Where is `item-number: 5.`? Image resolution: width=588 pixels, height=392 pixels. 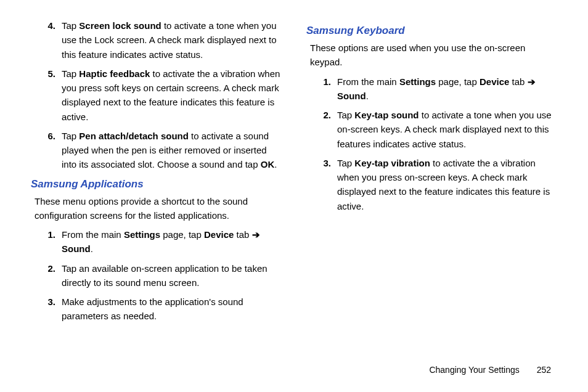
item-number: 5. is located at coordinates (52, 95).